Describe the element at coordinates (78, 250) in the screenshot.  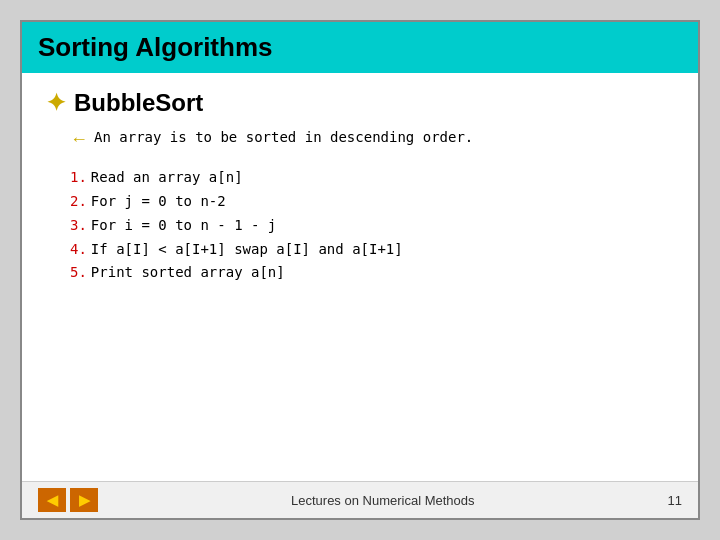
I see `line-num-4: 4.` at that location.